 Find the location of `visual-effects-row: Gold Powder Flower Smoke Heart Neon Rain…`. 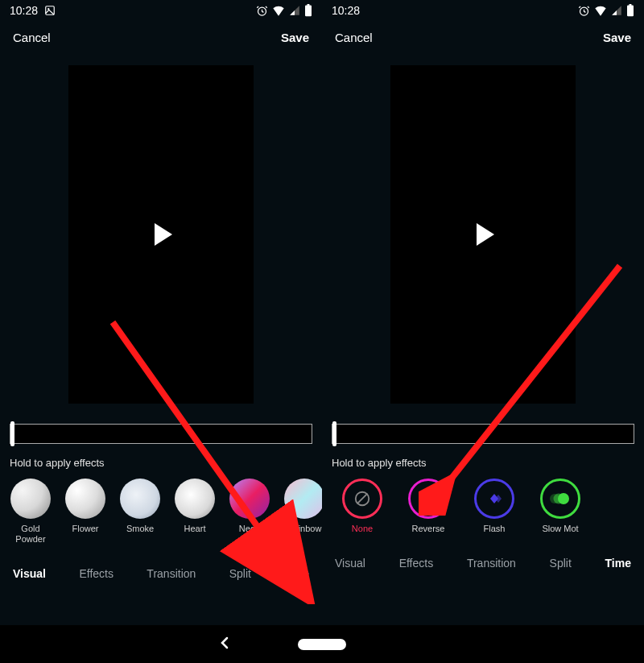

visual-effects-row: Gold Powder Flower Smoke Heart Neon Rain… is located at coordinates (161, 512).